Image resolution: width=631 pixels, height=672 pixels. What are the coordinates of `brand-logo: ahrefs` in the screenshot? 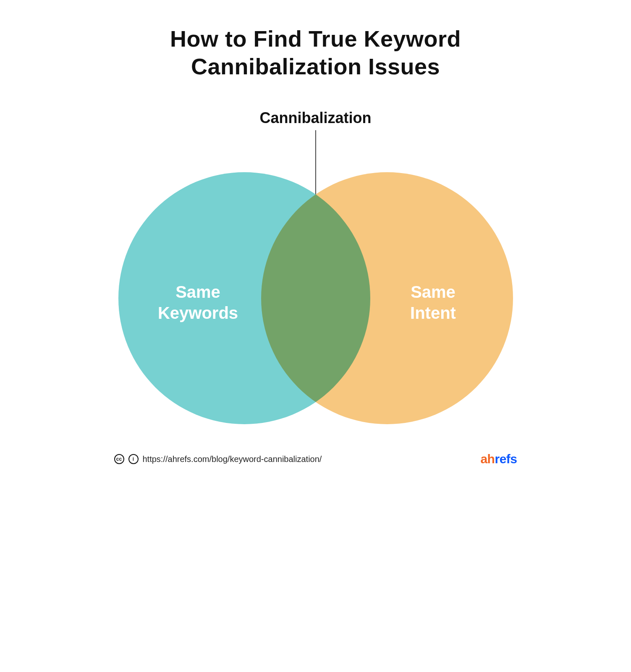 It's located at (499, 459).